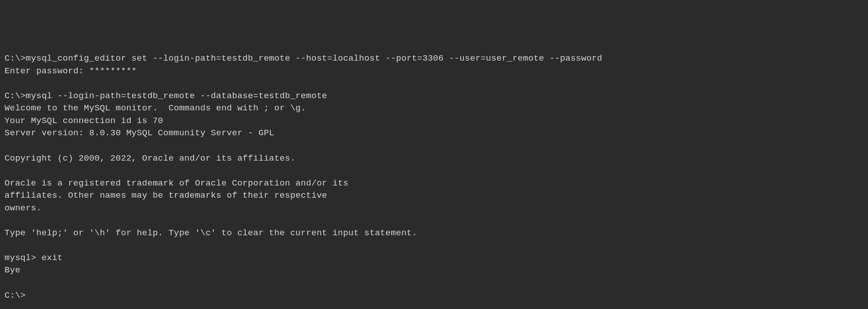 This screenshot has width=868, height=309. I want to click on terminal-line: owners., so click(434, 209).